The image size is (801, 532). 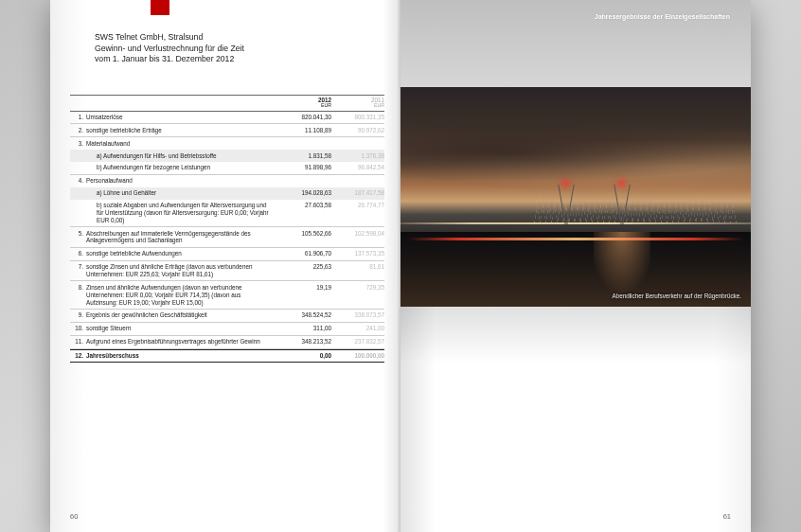 I want to click on row-value-prev: 102.598,04, so click(x=358, y=233).